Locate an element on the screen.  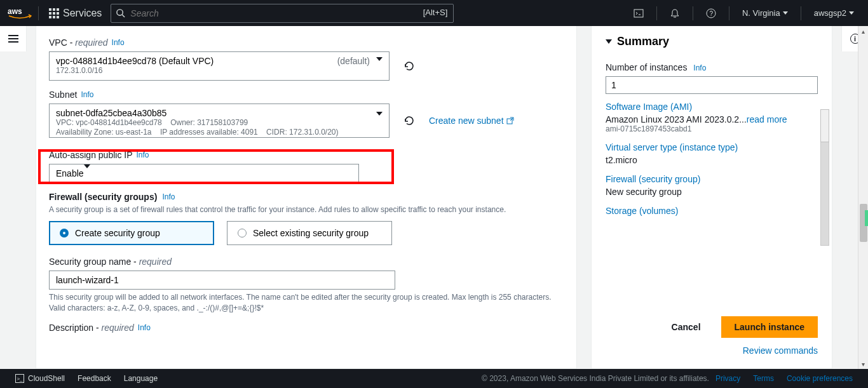
firewall-summary-link: Firewall (security group) is located at coordinates (709, 179).